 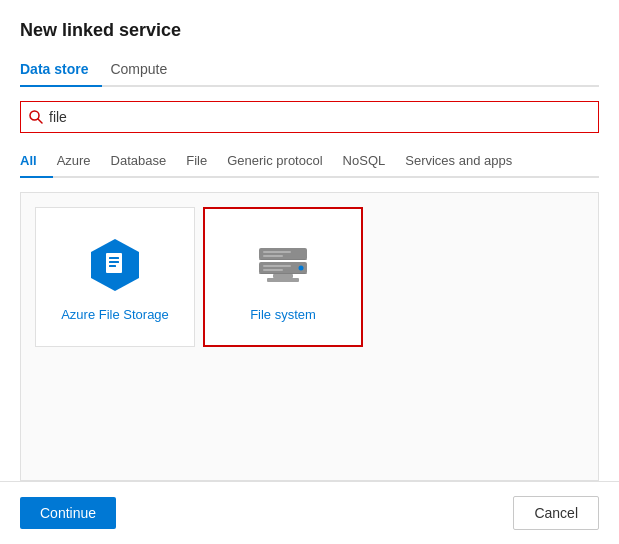 I want to click on file-system-icon, so click(x=283, y=265).